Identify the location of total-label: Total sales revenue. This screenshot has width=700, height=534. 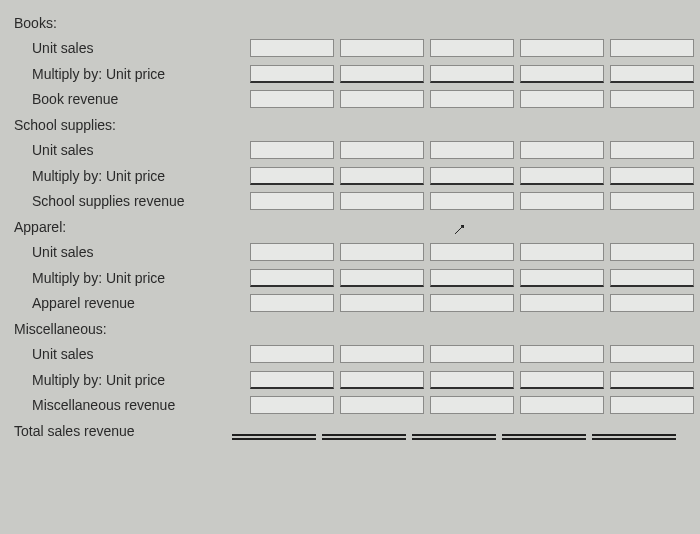
(123, 431).